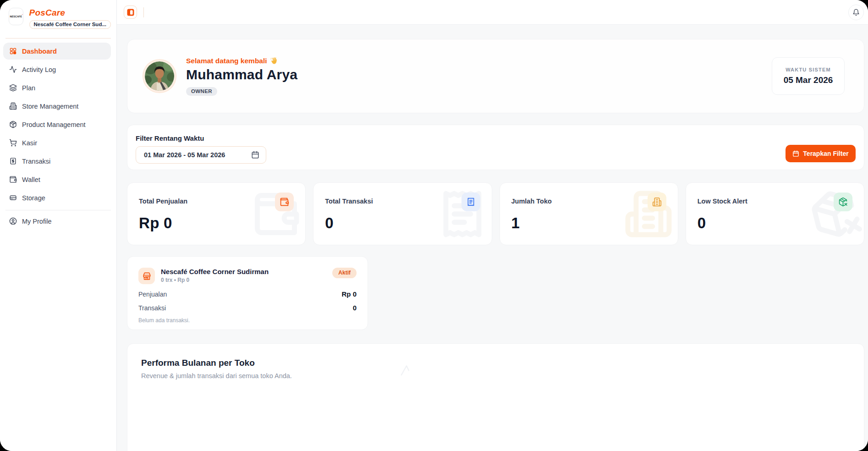 The image size is (868, 451). What do you see at coordinates (57, 125) in the screenshot?
I see `sidebar-item-product-management: Product Management` at bounding box center [57, 125].